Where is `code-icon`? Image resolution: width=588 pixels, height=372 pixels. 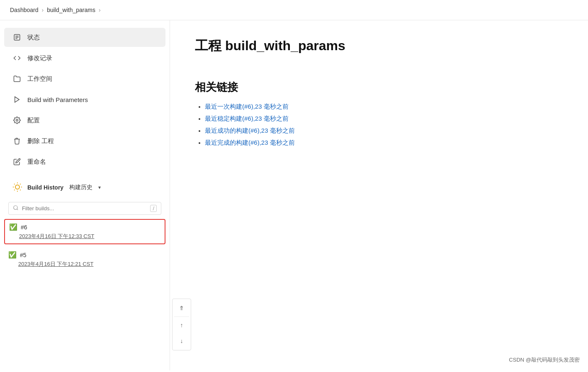 code-icon is located at coordinates (17, 58).